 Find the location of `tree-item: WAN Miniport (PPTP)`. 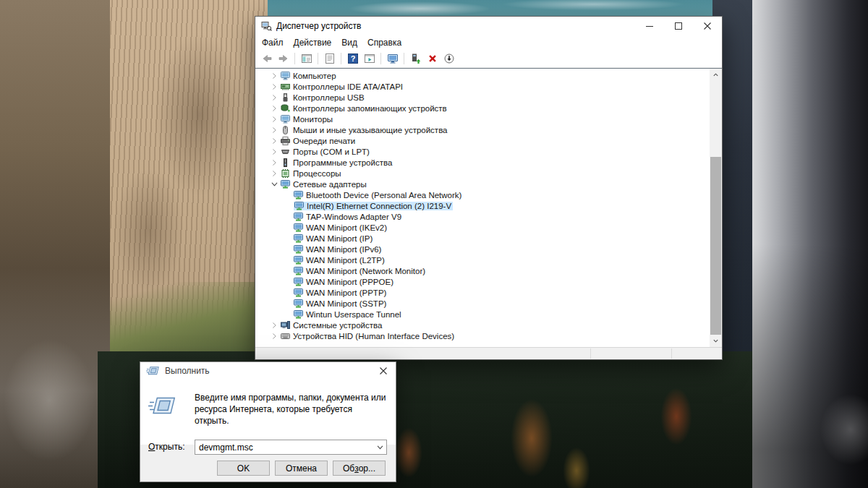

tree-item: WAN Miniport (PPTP) is located at coordinates (482, 292).